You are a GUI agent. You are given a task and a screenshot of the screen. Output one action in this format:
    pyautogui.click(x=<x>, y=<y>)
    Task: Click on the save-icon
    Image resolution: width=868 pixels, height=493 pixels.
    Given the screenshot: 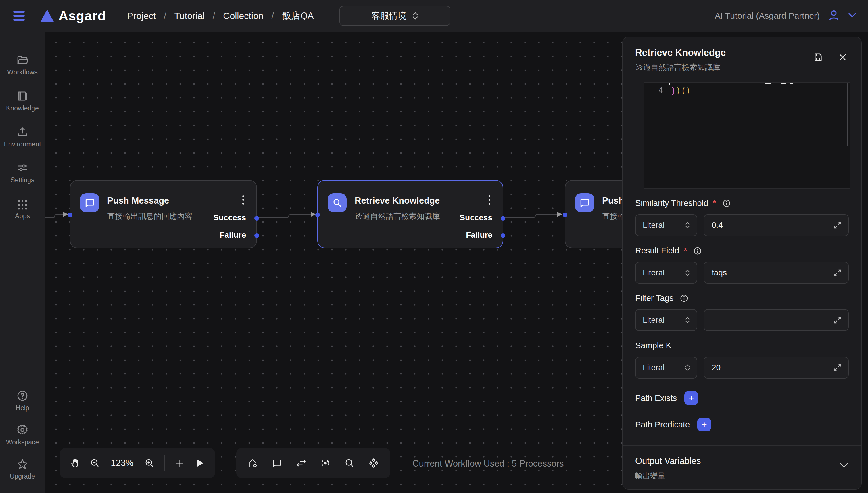 What is the action you would take?
    pyautogui.click(x=818, y=57)
    